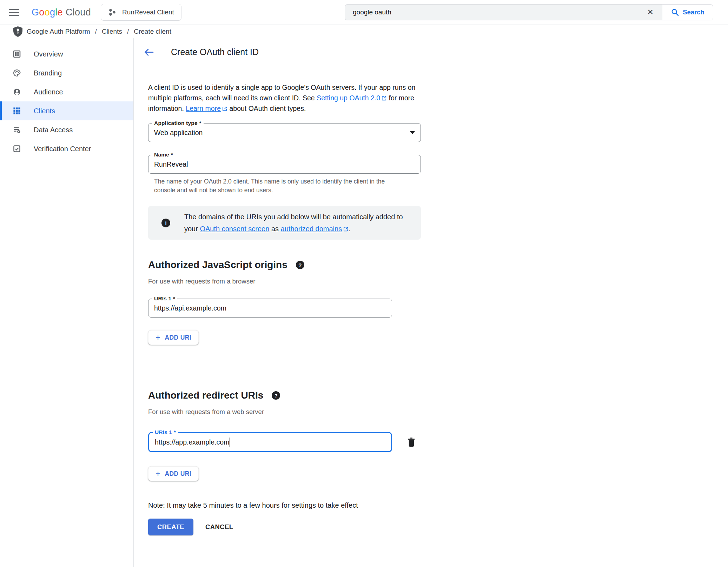 This screenshot has height=567, width=728. What do you see at coordinates (152, 32) in the screenshot?
I see `breadcrumb-item-create-client: Create client` at bounding box center [152, 32].